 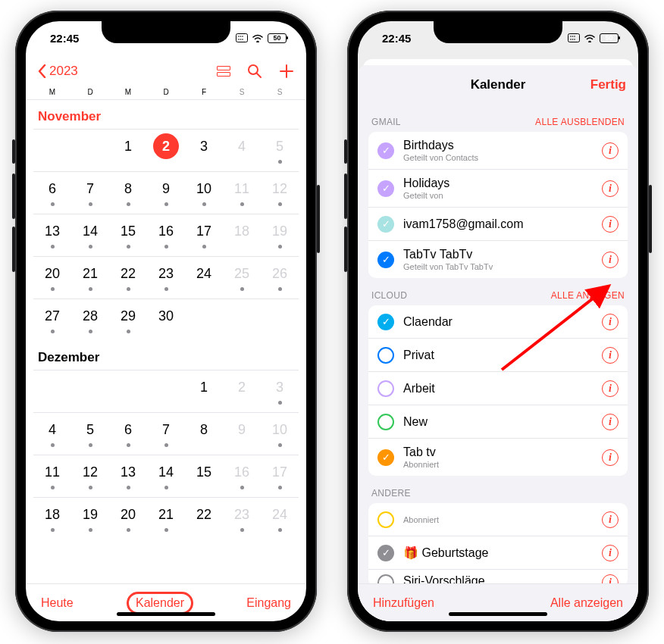 I want to click on calendar-row: ✓HolidaysGeteilt voni, so click(x=498, y=189).